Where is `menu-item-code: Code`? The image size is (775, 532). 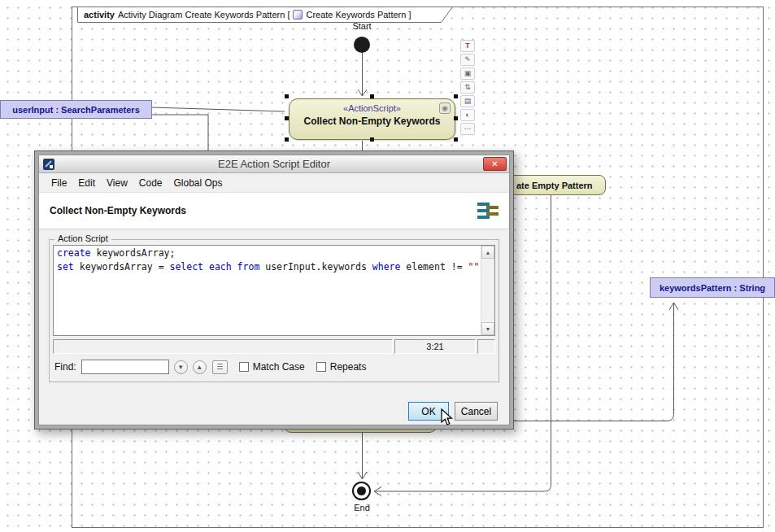
menu-item-code: Code is located at coordinates (151, 183).